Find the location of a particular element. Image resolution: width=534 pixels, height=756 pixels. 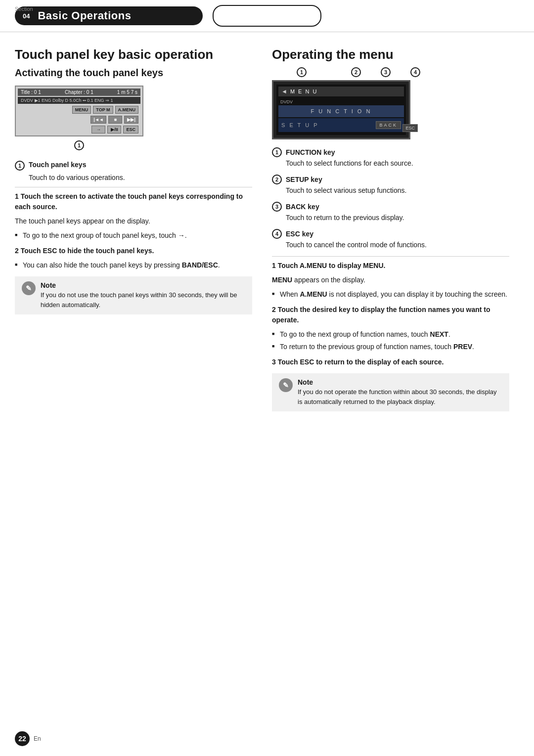

back-key-header: 3 BACK key is located at coordinates (391, 207).